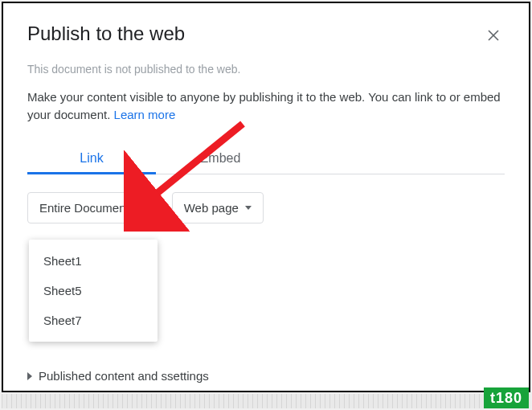  I want to click on dialog-title: Publish to the web, so click(106, 34).